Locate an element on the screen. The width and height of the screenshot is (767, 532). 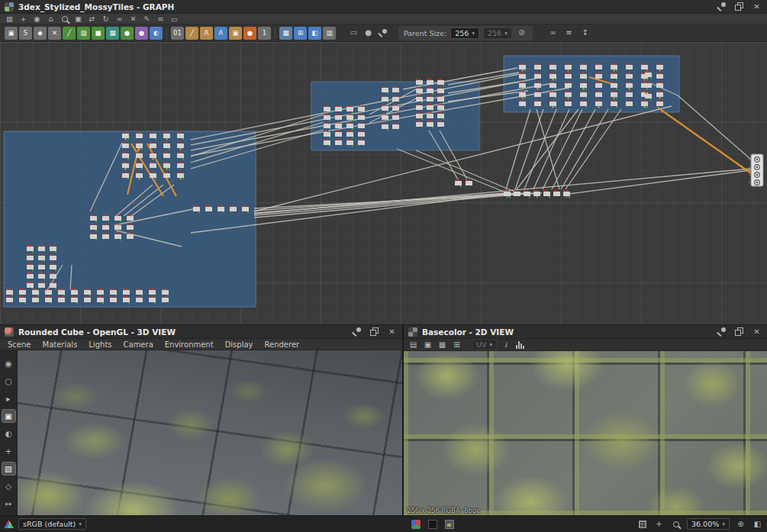
levels-node-icon: 1 is located at coordinates (264, 34).